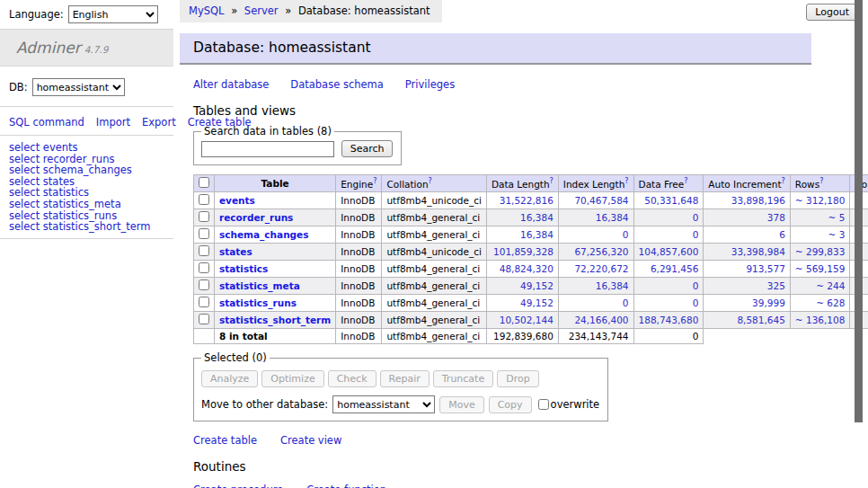 This screenshot has height=488, width=868. What do you see at coordinates (235, 252) in the screenshot?
I see `table-link-states: states` at bounding box center [235, 252].